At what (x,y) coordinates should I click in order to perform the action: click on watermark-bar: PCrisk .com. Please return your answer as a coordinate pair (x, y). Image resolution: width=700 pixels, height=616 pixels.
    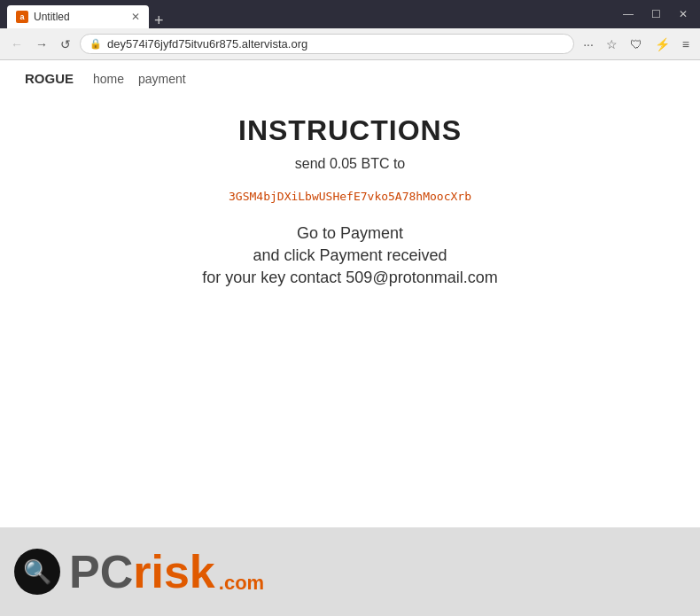
    Looking at the image, I should click on (350, 572).